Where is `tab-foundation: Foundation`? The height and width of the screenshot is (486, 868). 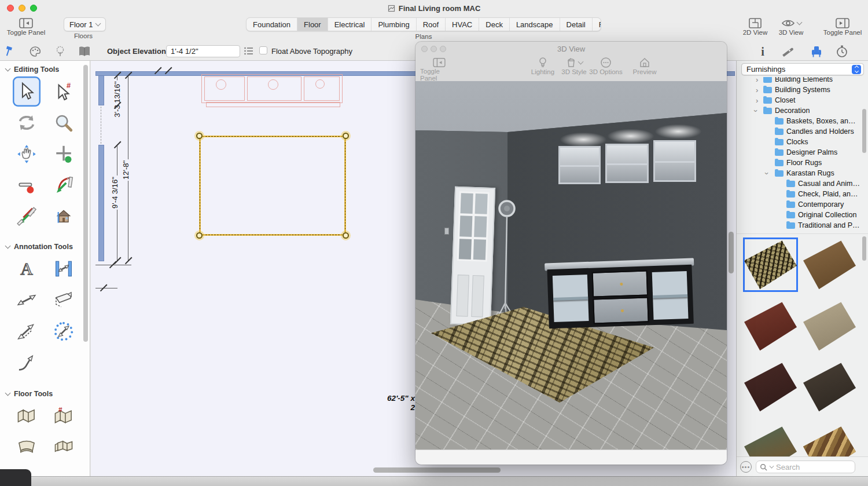 tab-foundation: Foundation is located at coordinates (272, 24).